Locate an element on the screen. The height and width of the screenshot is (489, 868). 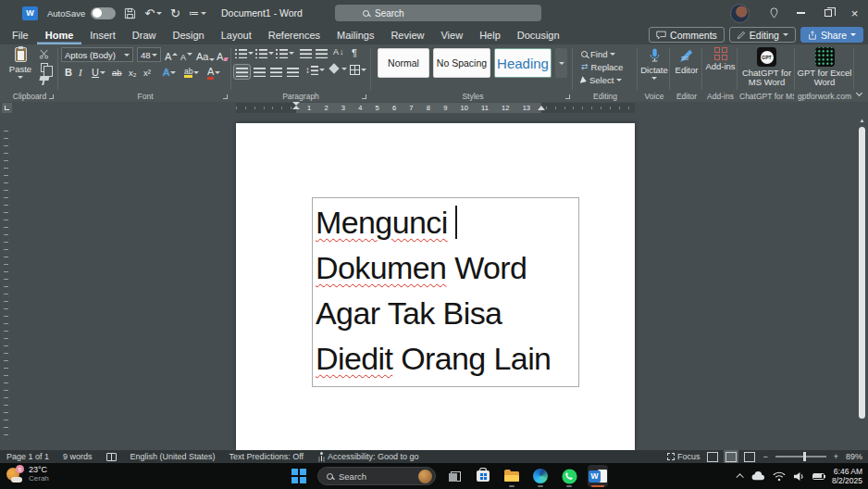
print-layout-button is located at coordinates (731, 458).